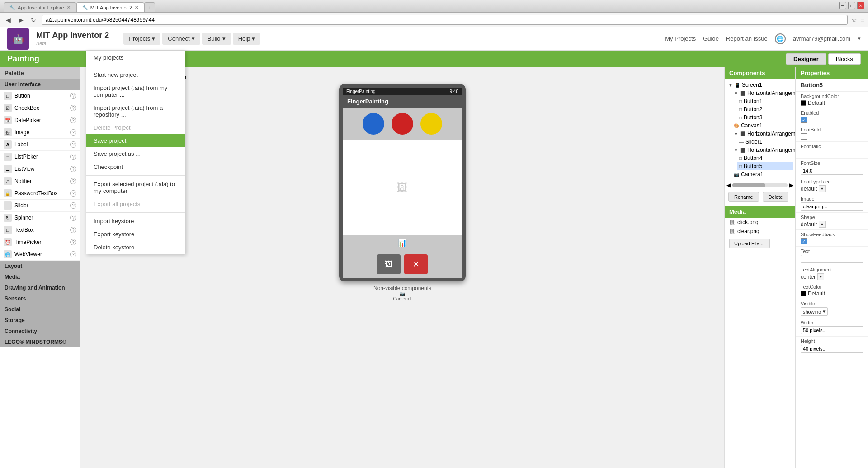 The image size is (868, 468). What do you see at coordinates (73, 145) in the screenshot?
I see `label-help: ?` at bounding box center [73, 145].